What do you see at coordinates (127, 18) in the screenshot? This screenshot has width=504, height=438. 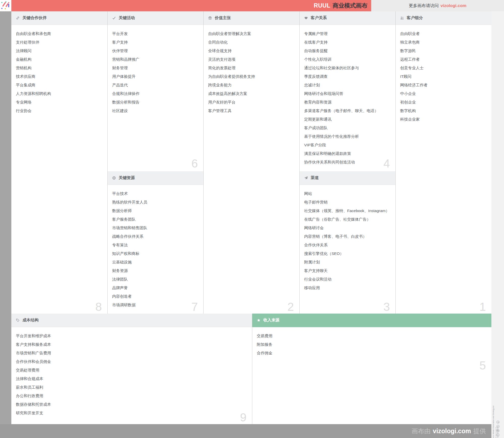 I see `section-title: 关键活动` at bounding box center [127, 18].